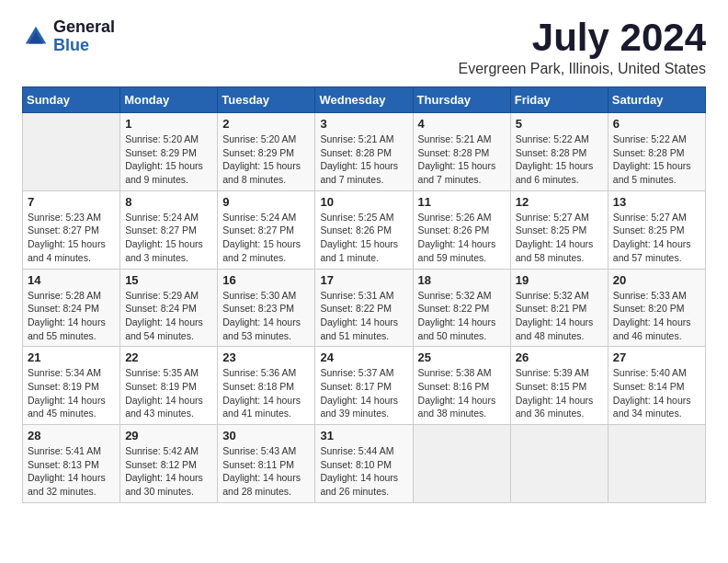 The image size is (728, 563). I want to click on calendar-cell: 10Sunrise: 5:25 AM Sunset: 8:26 PM Dayli…, so click(364, 230).